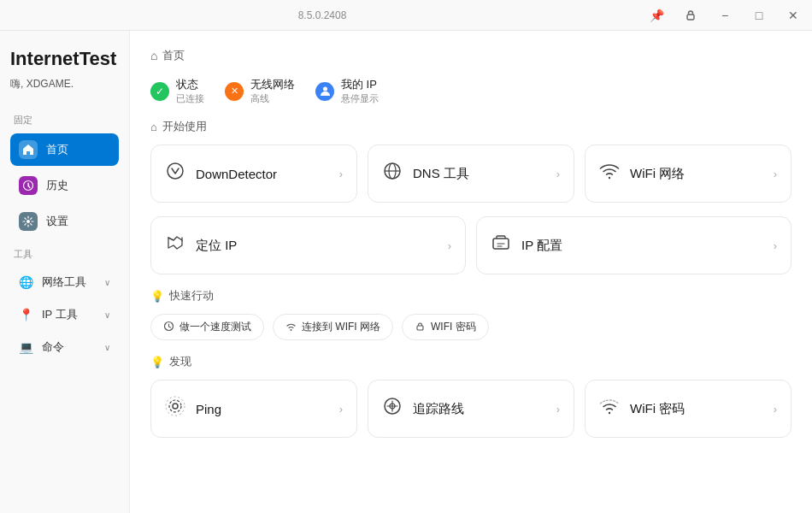 Image resolution: width=812 pixels, height=513 pixels. What do you see at coordinates (558, 174) in the screenshot?
I see `dns-arrow: ›` at bounding box center [558, 174].